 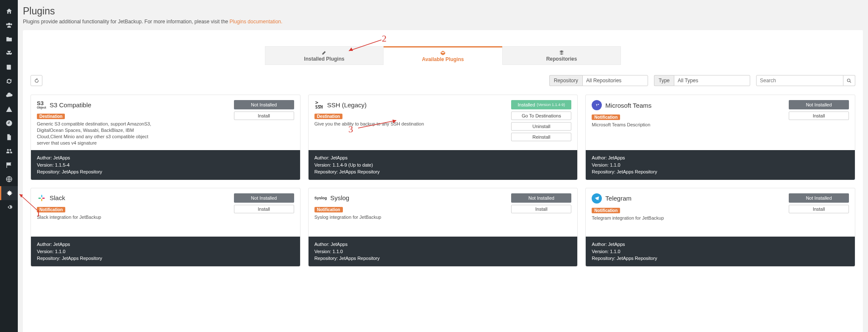 What do you see at coordinates (541, 137) in the screenshot?
I see `reinstall-button: Reinstall` at bounding box center [541, 137].